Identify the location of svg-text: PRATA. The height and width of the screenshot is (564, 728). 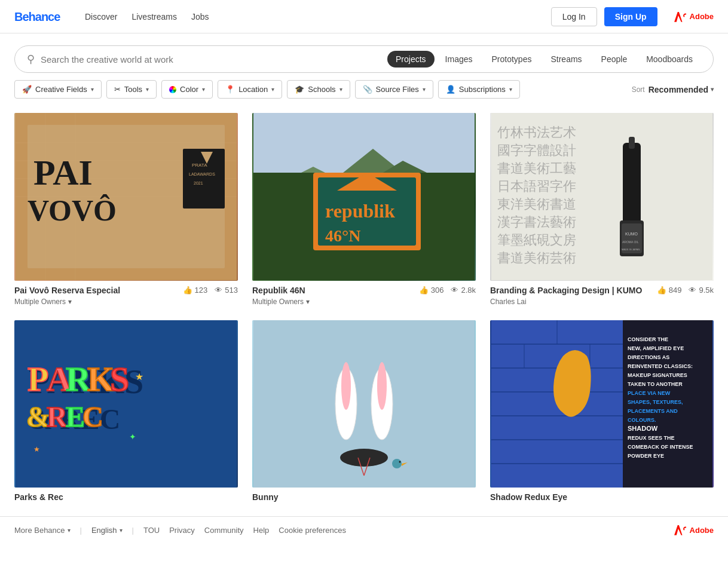
(200, 165).